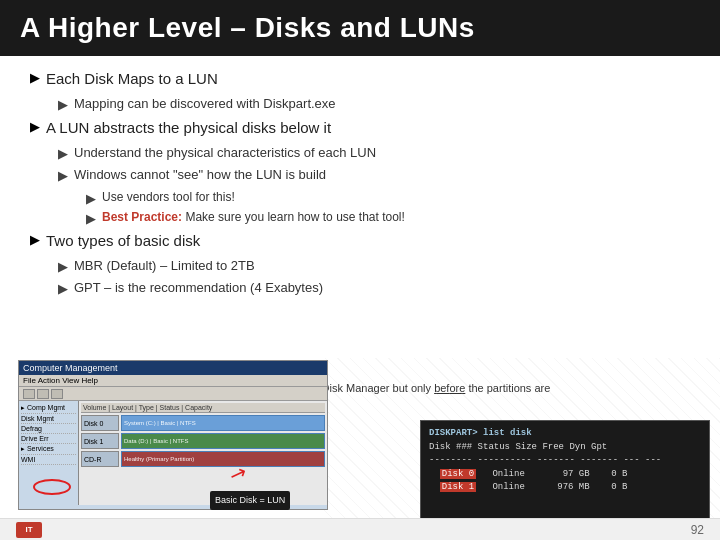 Image resolution: width=720 pixels, height=540 pixels. Describe the element at coordinates (374, 153) in the screenshot. I see `bullet-2-sub1: ▶ Understand the physical characteristic…` at that location.